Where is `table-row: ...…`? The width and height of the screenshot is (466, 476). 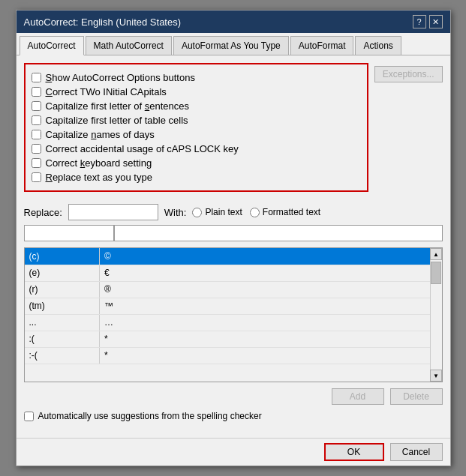 table-row: ...… is located at coordinates (227, 322).